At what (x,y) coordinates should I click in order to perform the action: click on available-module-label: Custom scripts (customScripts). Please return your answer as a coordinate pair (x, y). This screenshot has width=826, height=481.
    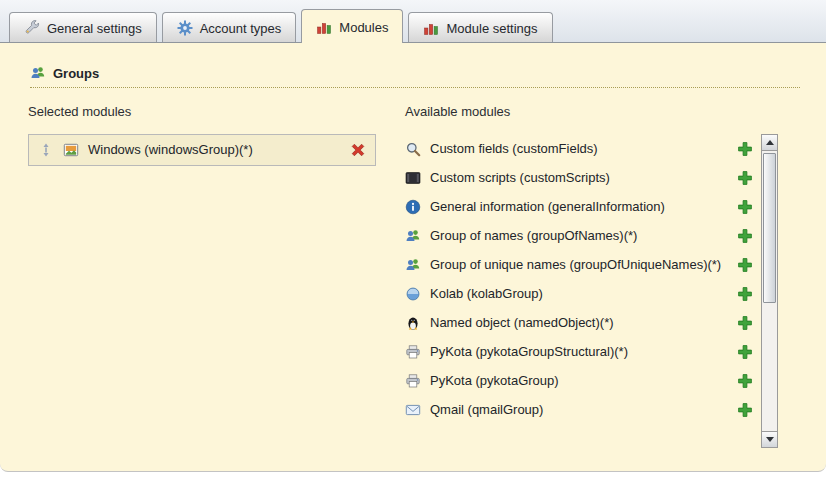
    Looking at the image, I should click on (579, 178).